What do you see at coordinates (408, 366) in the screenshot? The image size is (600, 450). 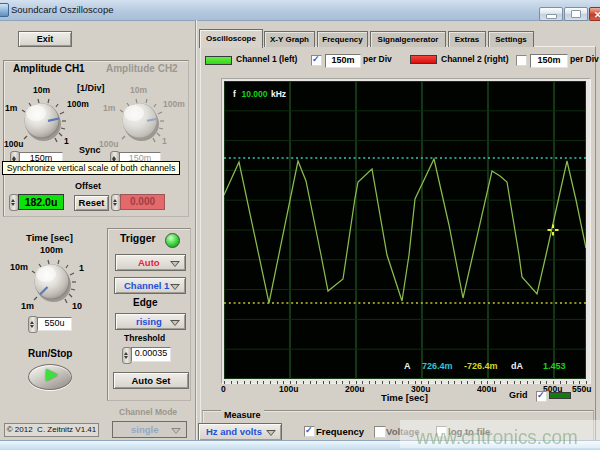 I see `svg-text: A` at bounding box center [408, 366].